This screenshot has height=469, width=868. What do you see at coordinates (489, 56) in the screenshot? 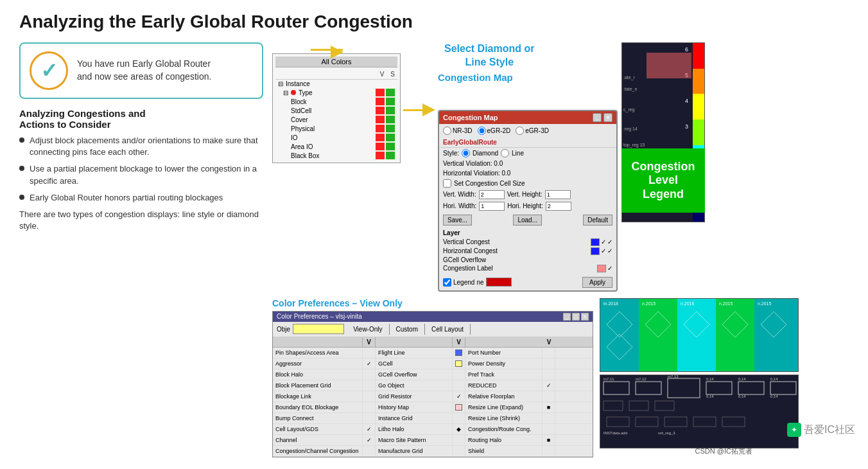
I see `select-diamond-label: Select Diamond orLine Style` at bounding box center [489, 56].